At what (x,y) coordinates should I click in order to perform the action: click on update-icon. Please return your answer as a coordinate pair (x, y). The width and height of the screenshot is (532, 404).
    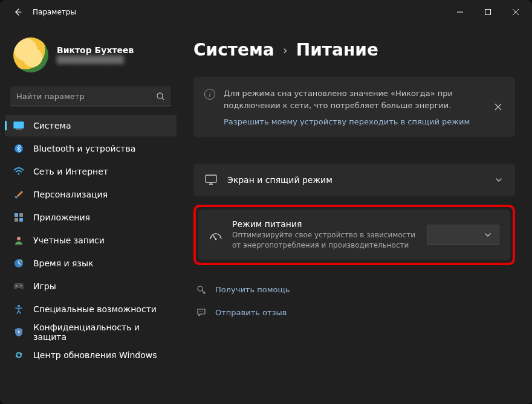
    Looking at the image, I should click on (19, 355).